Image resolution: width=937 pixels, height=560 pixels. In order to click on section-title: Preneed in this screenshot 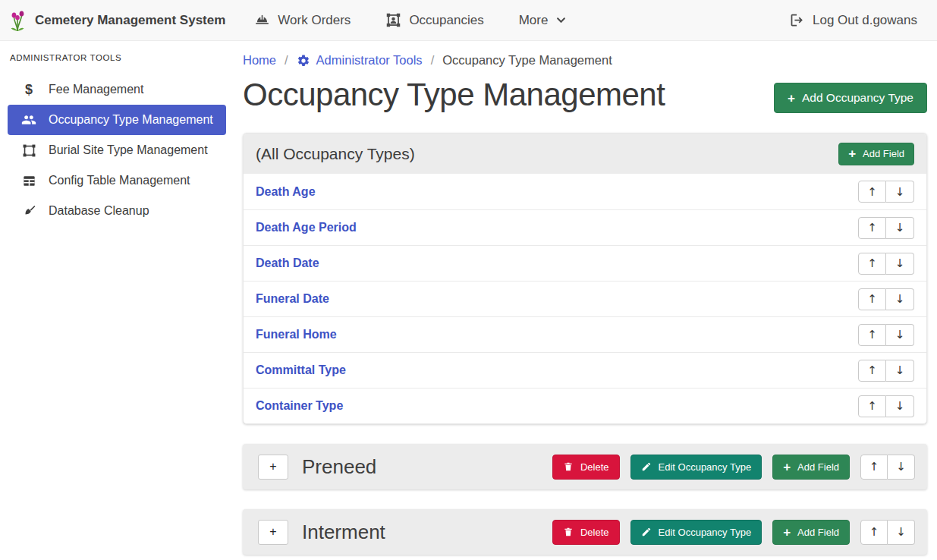, I will do `click(422, 467)`.